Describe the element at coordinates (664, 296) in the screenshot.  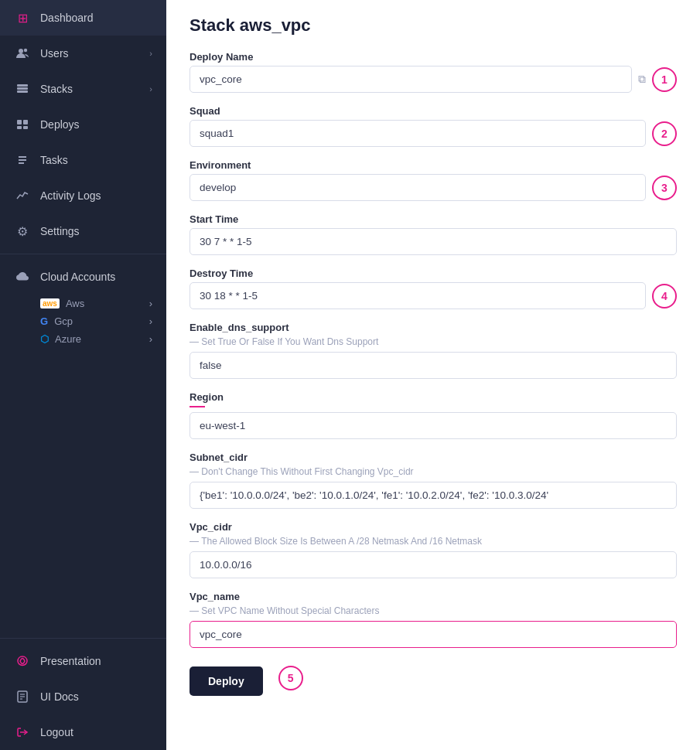
I see `step-badge-4: 4` at that location.